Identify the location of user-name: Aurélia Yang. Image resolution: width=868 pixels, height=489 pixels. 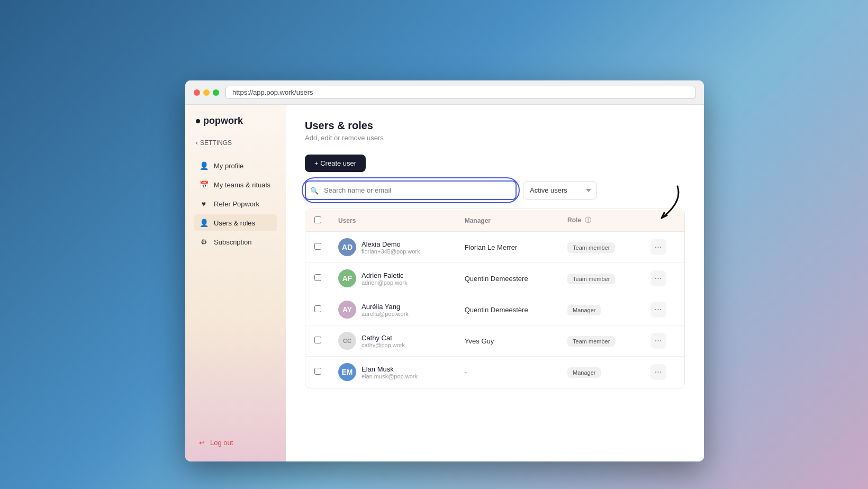
(385, 307).